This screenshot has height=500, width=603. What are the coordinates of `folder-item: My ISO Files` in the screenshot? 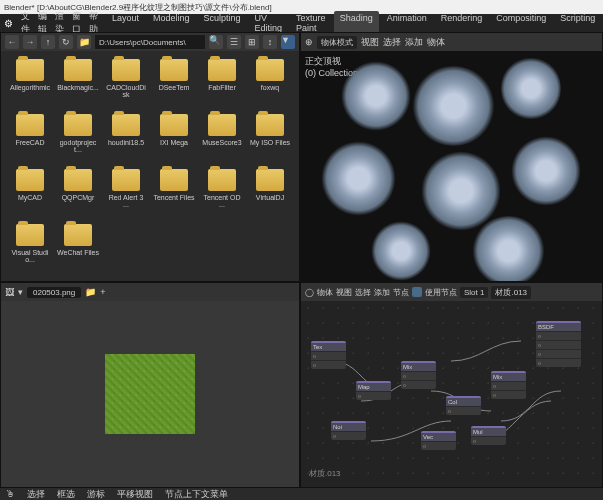 It's located at (270, 138).